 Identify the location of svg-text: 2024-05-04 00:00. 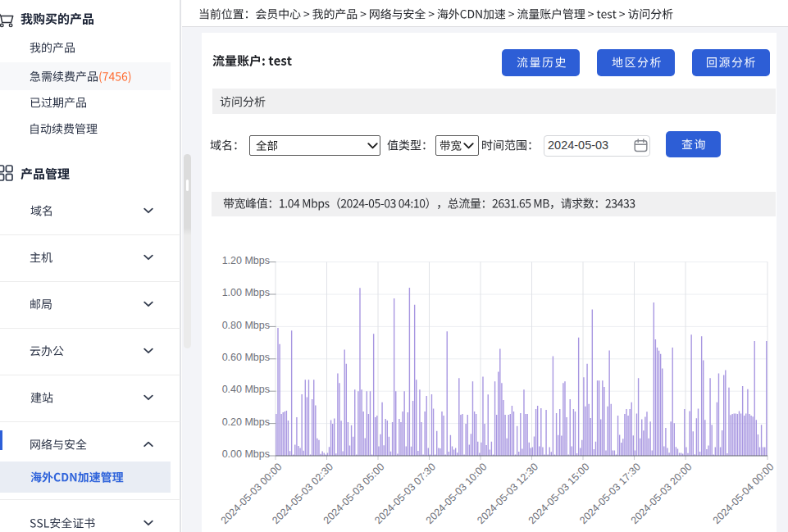
(744, 493).